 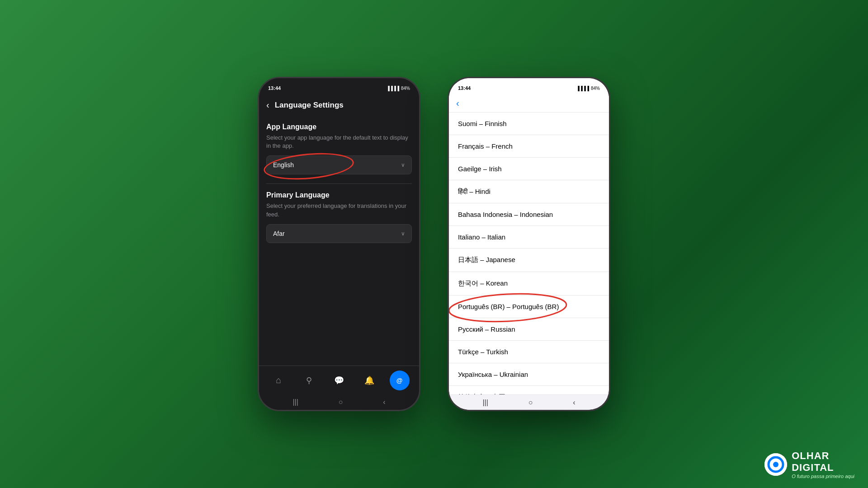 I want to click on right-status-icons: ▐▐▐▐ 84%, so click(x=588, y=89).